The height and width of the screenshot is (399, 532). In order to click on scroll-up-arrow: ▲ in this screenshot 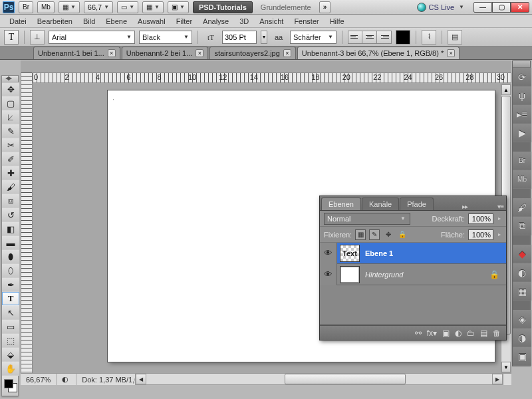, I will do `click(506, 90)`.